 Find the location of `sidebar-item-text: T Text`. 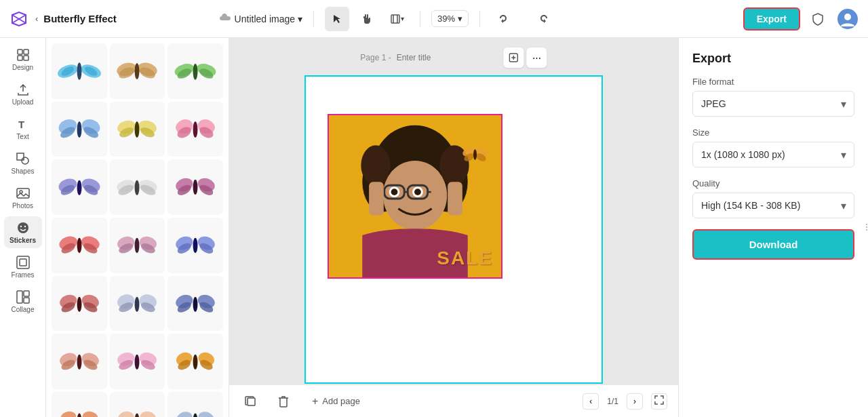

sidebar-item-text: T Text is located at coordinates (23, 129).